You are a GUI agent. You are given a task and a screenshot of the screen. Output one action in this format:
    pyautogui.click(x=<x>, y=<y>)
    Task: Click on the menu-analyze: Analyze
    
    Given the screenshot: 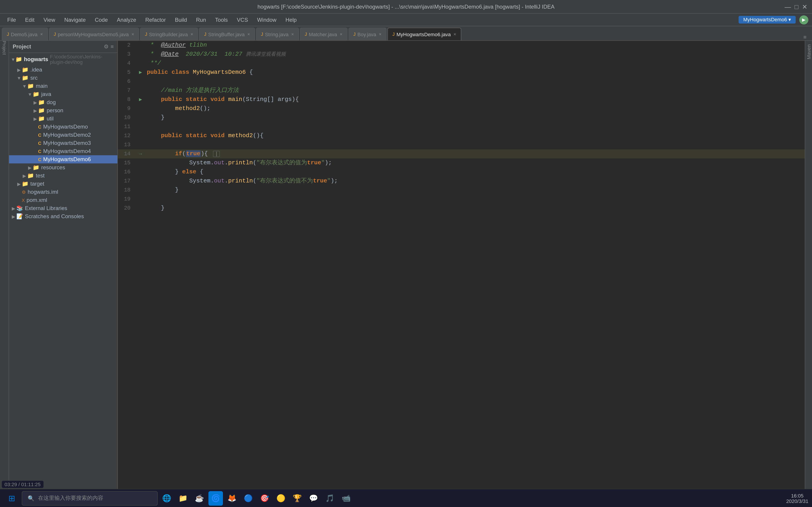 What is the action you would take?
    pyautogui.click(x=127, y=20)
    